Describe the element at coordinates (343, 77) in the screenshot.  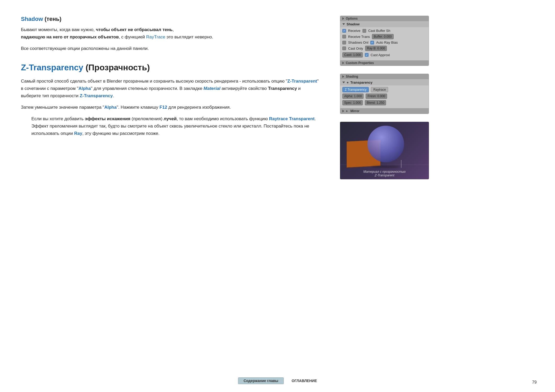
I see `shading-arrow-icon` at that location.